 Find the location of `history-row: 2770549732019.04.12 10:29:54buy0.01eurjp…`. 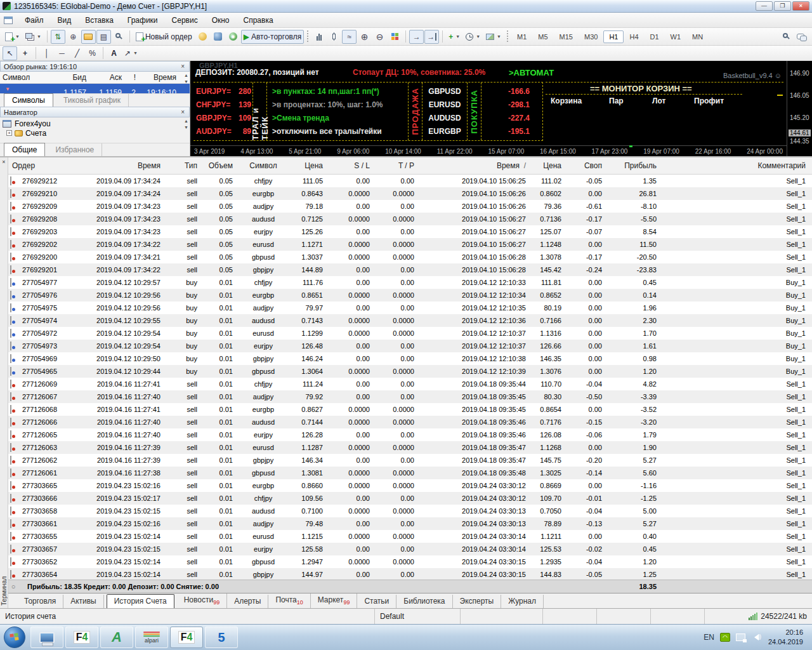

history-row: 2770549732019.04.12 10:29:54buy0.01eurjp… is located at coordinates (410, 346).